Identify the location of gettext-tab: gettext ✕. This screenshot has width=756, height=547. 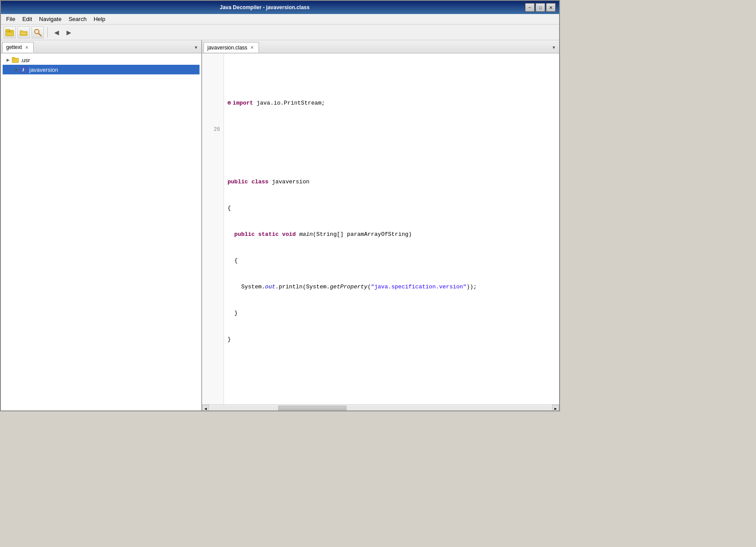
(18, 47).